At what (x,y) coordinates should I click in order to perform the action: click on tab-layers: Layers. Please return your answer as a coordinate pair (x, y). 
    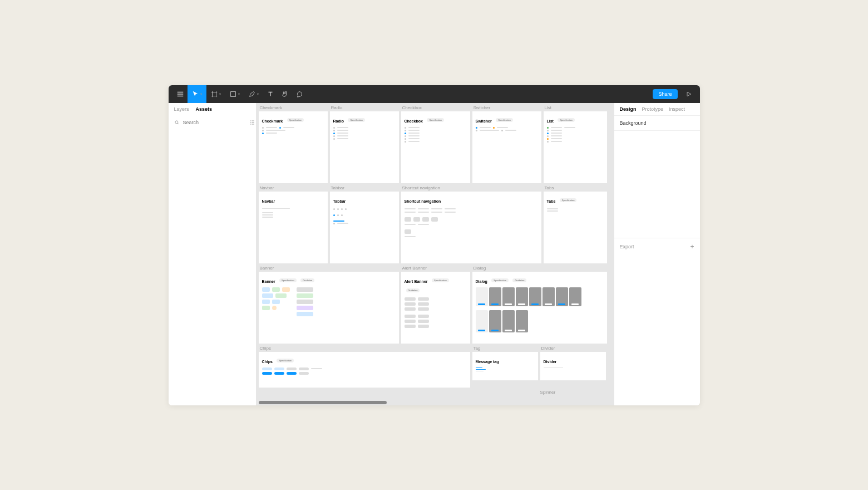
    Looking at the image, I should click on (181, 109).